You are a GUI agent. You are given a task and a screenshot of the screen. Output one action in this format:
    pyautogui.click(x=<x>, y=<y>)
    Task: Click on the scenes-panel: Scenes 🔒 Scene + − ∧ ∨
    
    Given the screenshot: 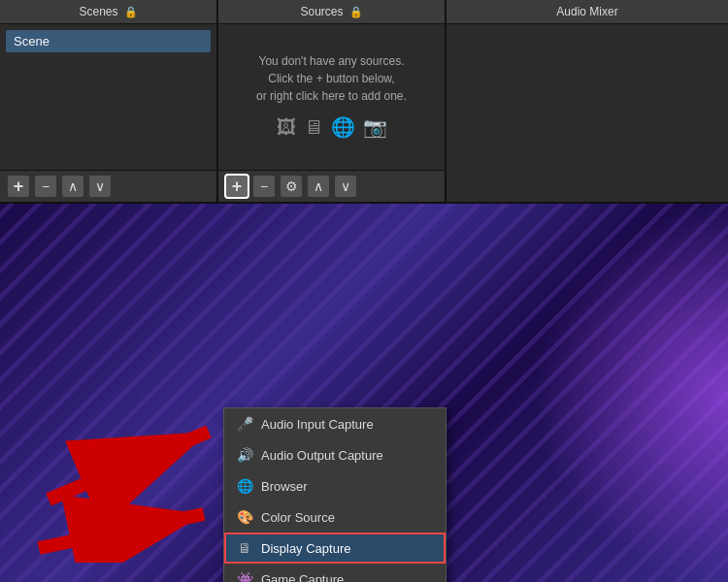 What is the action you would take?
    pyautogui.click(x=109, y=101)
    